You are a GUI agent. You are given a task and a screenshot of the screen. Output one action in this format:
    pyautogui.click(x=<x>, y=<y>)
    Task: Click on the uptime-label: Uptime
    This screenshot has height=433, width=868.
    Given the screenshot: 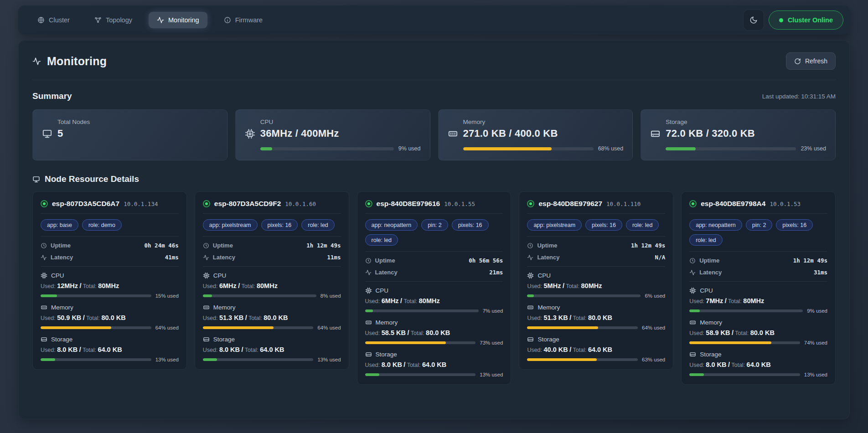 What is the action you would take?
    pyautogui.click(x=709, y=261)
    